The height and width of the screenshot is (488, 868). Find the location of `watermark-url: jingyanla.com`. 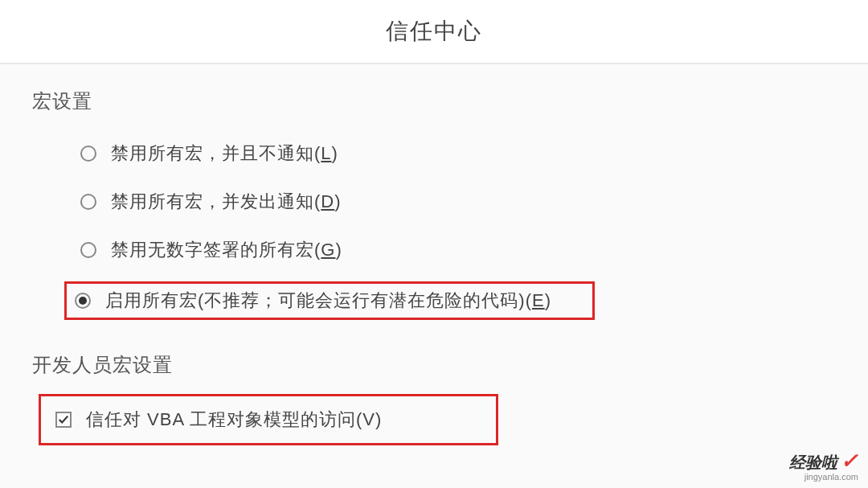

watermark-url: jingyanla.com is located at coordinates (824, 478).